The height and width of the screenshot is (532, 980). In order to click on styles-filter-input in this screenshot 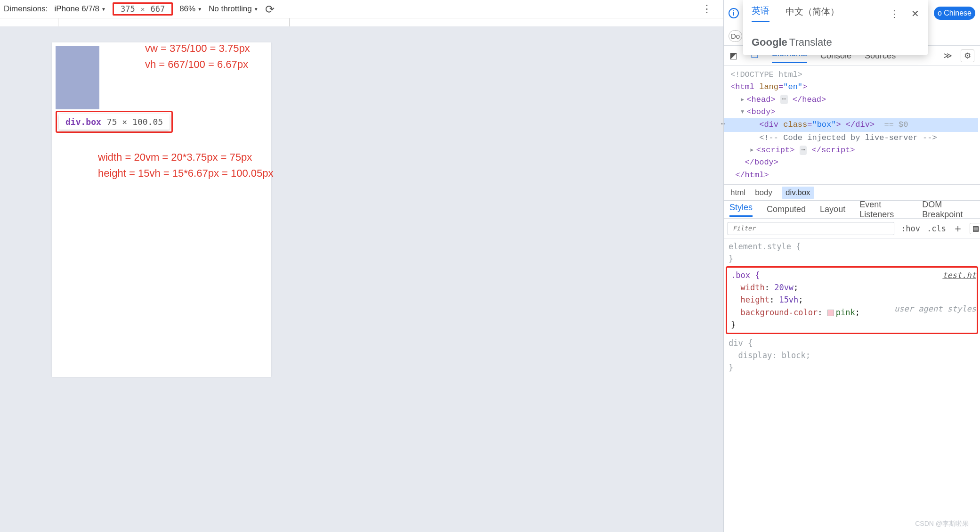, I will do `click(811, 229)`.